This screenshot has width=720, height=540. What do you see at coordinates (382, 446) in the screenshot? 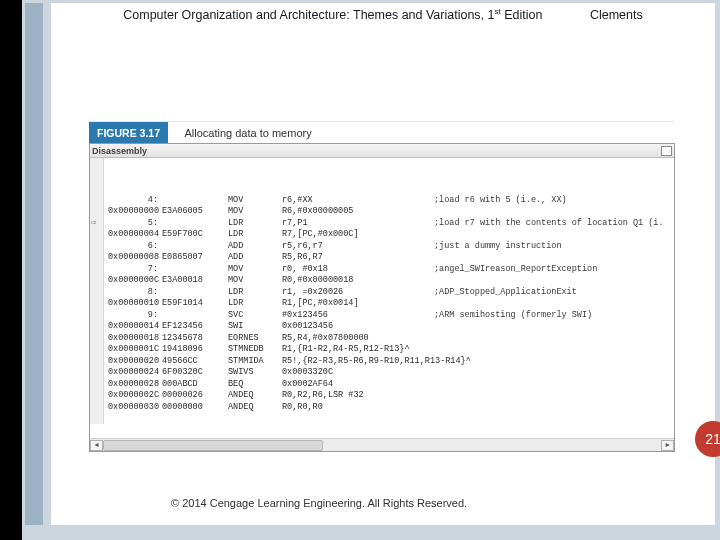
I see `scroll-track` at bounding box center [382, 446].